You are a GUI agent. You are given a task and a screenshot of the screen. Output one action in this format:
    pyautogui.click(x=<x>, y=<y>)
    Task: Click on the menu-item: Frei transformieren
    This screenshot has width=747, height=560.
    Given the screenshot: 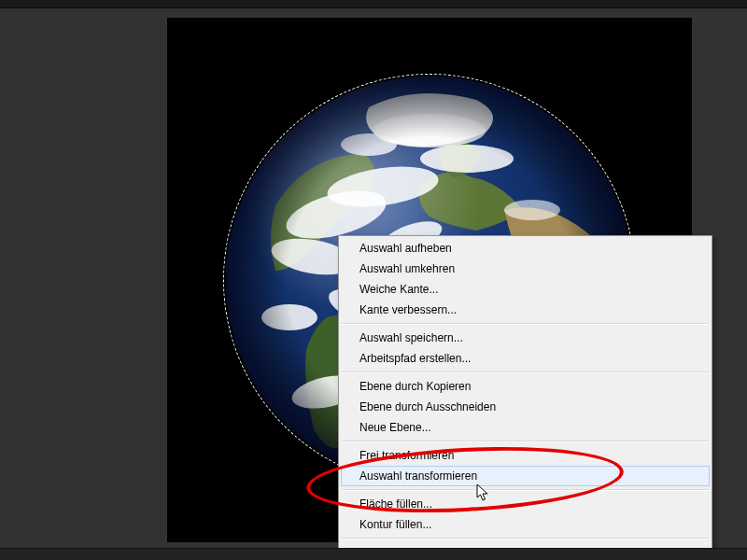 What is the action you would take?
    pyautogui.click(x=525, y=455)
    